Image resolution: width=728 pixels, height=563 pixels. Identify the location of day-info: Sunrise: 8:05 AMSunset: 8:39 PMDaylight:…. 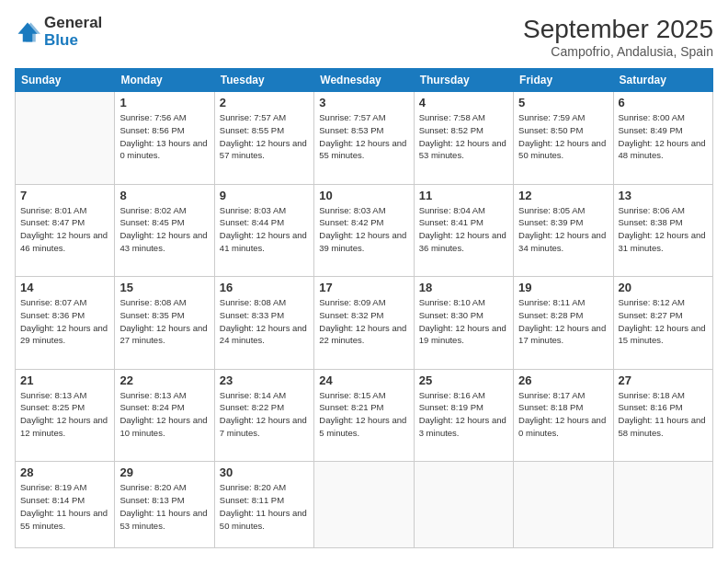
(563, 230).